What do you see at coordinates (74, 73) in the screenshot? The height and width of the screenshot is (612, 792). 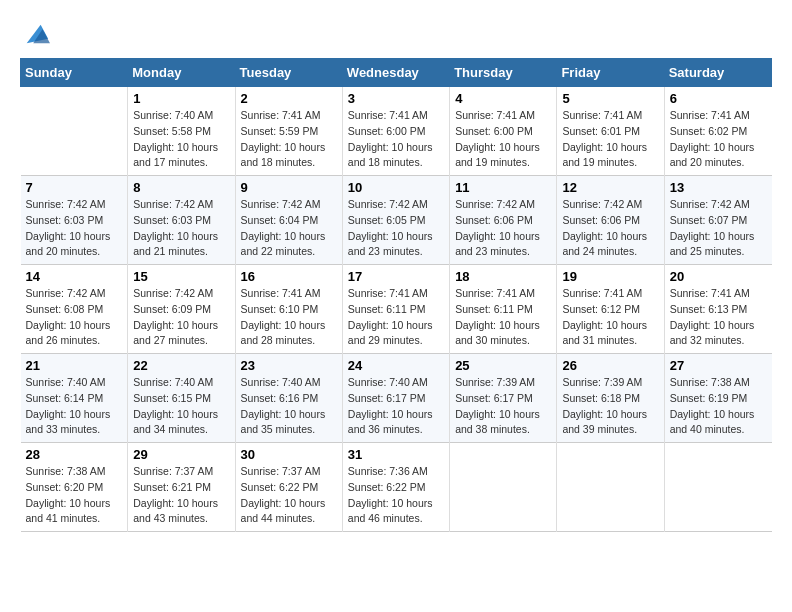 I see `weekday-header: Sunday` at bounding box center [74, 73].